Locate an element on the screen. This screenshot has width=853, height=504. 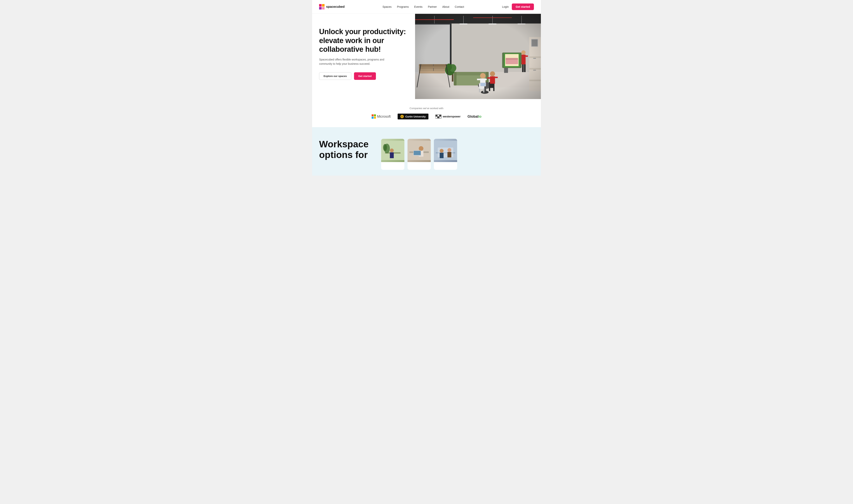
curtin-badge: C Curtin University is located at coordinates (413, 116).